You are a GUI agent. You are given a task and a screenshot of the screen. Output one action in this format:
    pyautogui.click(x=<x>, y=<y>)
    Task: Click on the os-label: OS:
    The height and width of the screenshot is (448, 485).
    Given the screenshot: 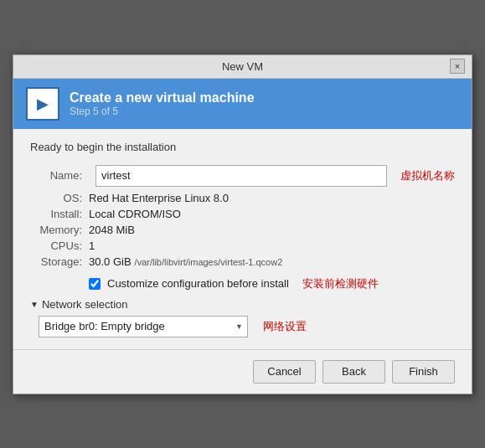 What is the action you would take?
    pyautogui.click(x=59, y=198)
    